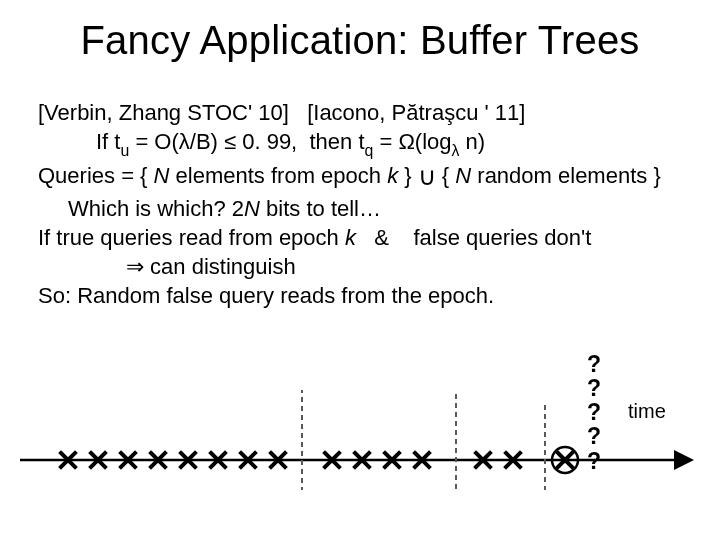  I want to click on t: }, so click(408, 176).